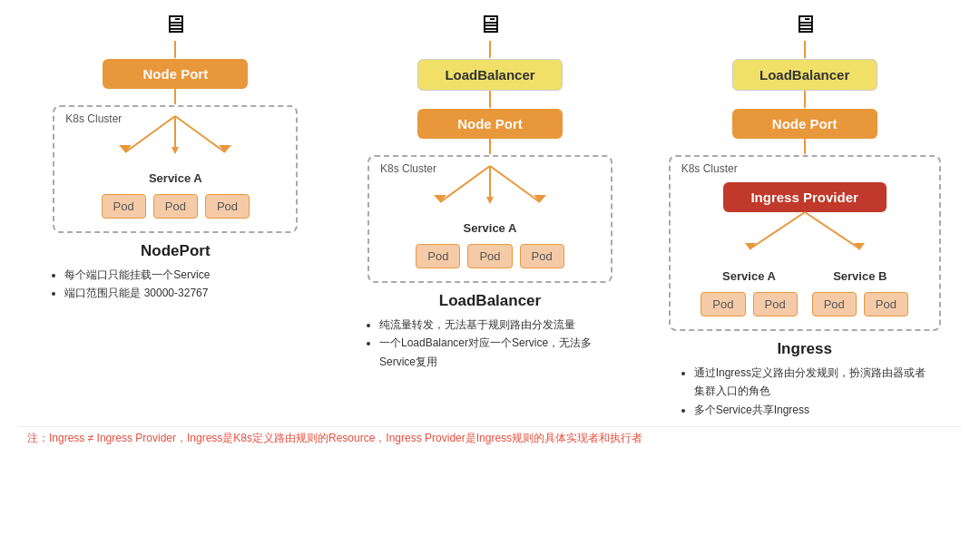  What do you see at coordinates (176, 195) in the screenshot?
I see `nodeport-service-a: Service A Pod Pod Pod` at bounding box center [176, 195].